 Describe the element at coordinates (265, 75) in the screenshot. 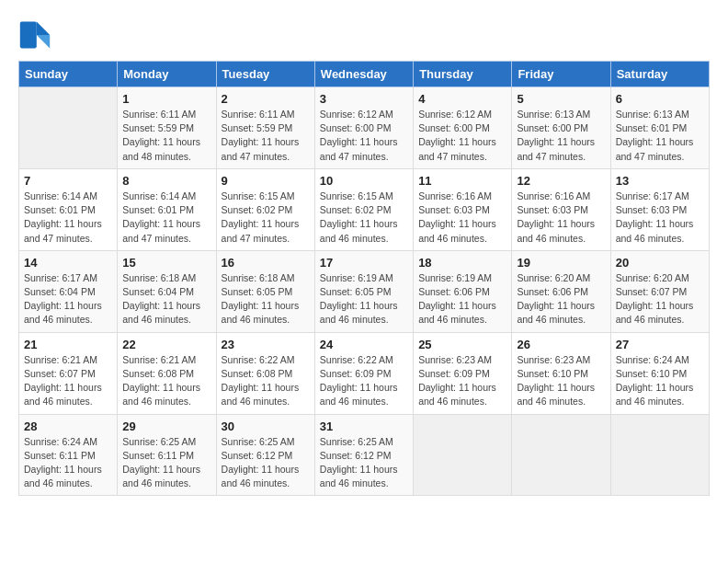

I see `header-tuesday: Tuesday` at that location.